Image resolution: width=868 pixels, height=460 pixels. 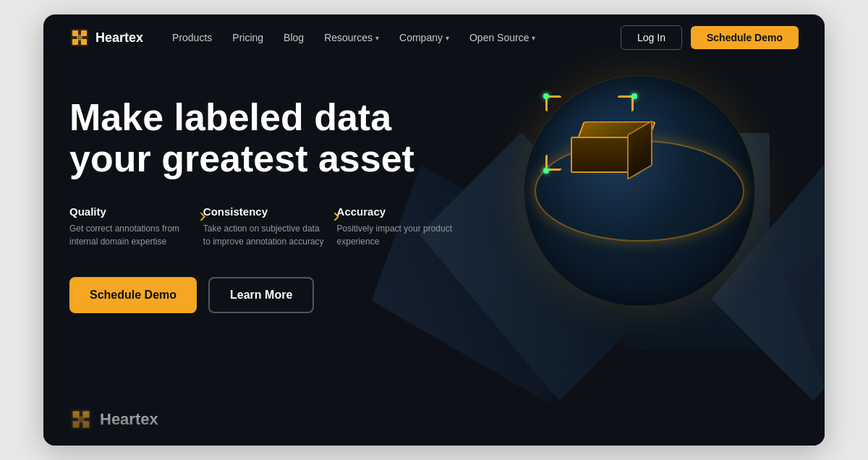 What do you see at coordinates (81, 419) in the screenshot?
I see `footer-logo-icon` at bounding box center [81, 419].